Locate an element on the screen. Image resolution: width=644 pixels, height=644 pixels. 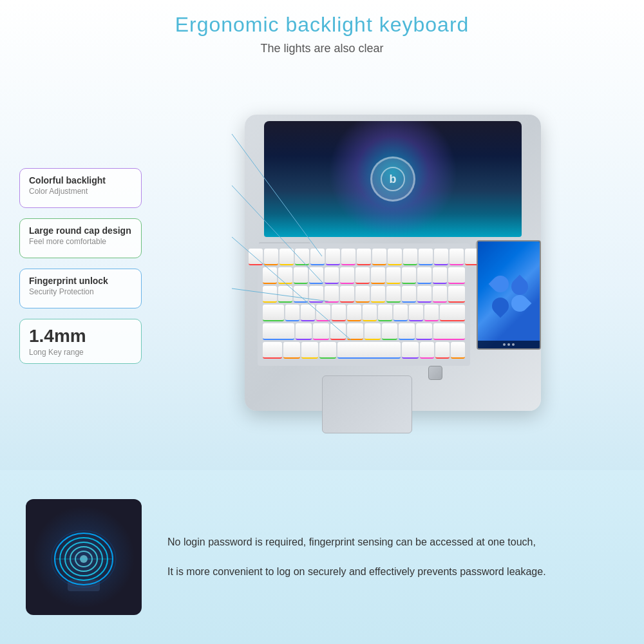
secondary-display-taskbar is located at coordinates (509, 345).